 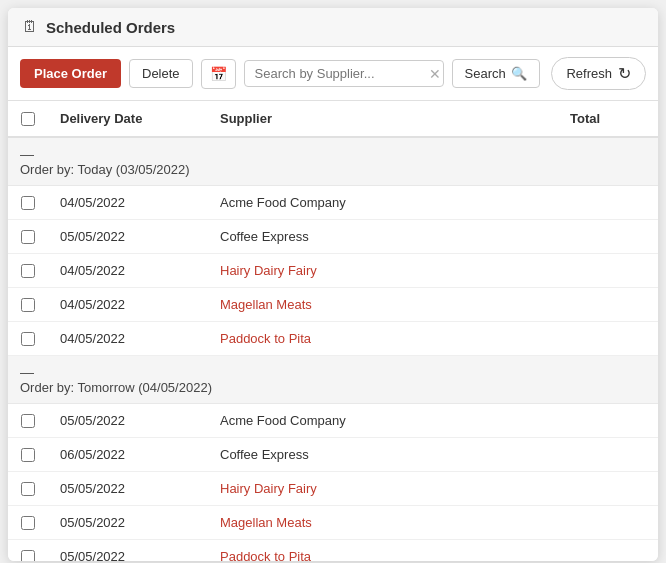 I want to click on page-title: Scheduled Orders, so click(x=110, y=28).